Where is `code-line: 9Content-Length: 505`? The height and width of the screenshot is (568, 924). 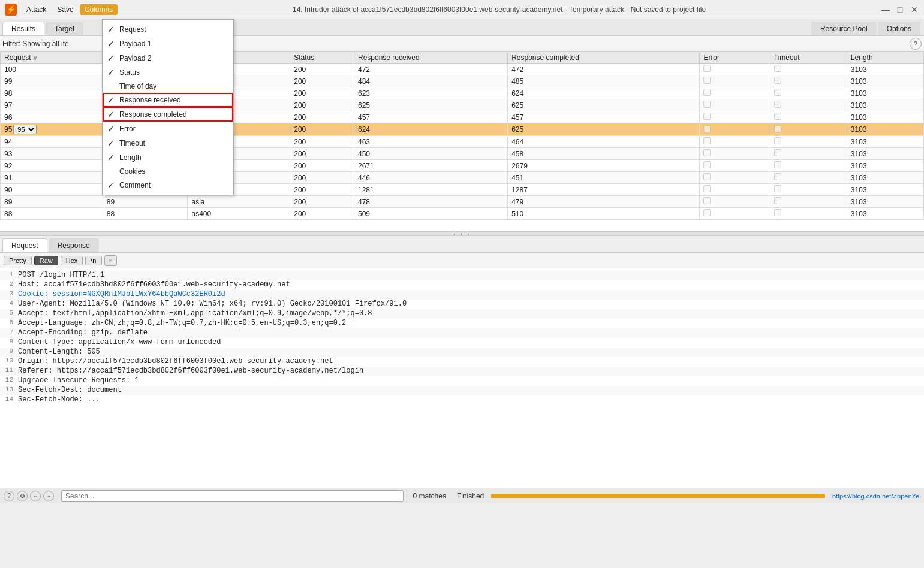
code-line: 9Content-Length: 505 is located at coordinates (462, 352).